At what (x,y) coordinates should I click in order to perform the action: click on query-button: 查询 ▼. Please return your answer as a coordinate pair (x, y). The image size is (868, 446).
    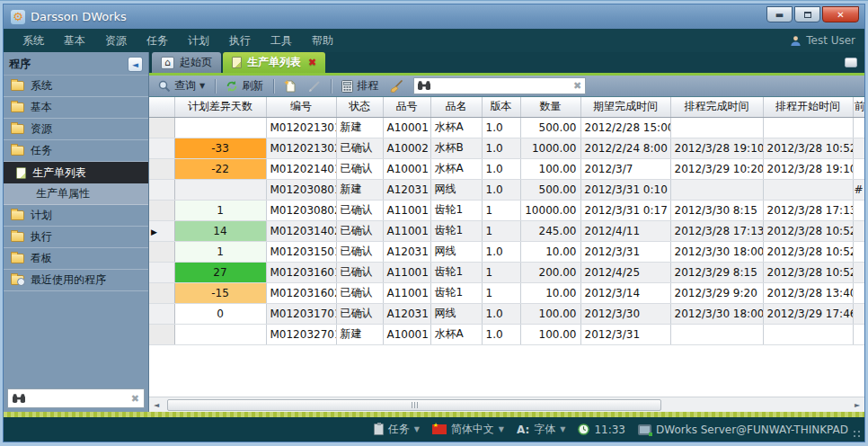
    Looking at the image, I should click on (182, 86).